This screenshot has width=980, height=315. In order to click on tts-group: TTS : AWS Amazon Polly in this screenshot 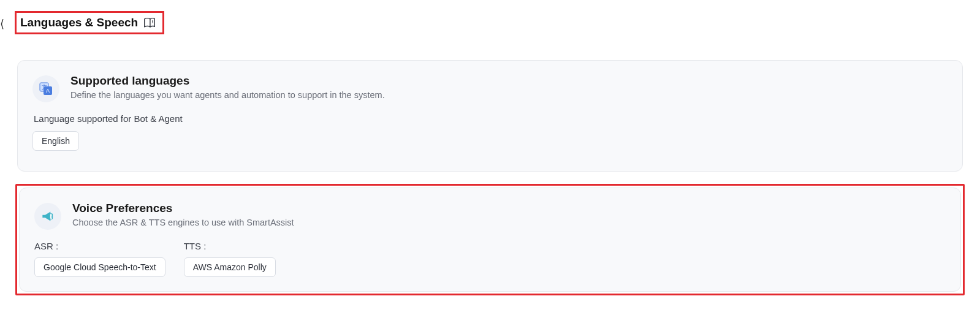, I will do `click(230, 259)`.